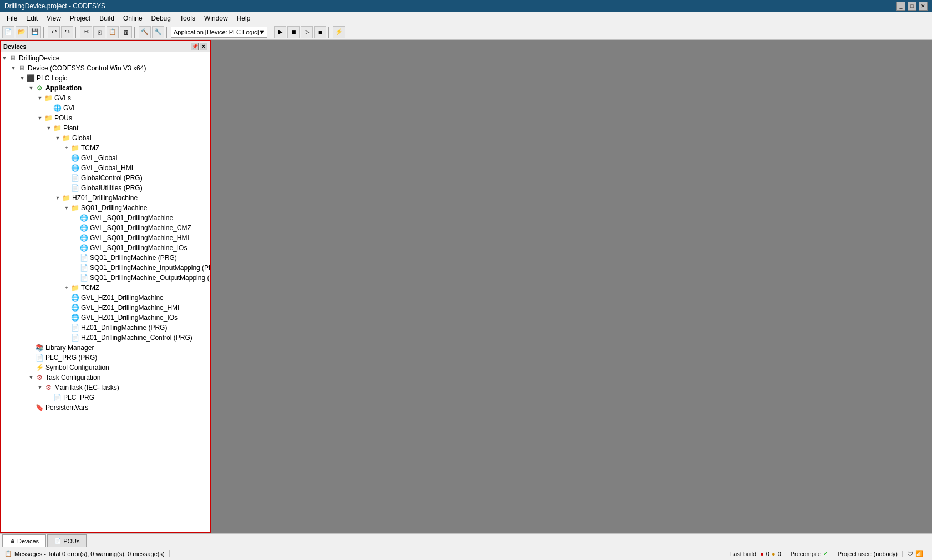  I want to click on copy-button: ⎘, so click(99, 32).